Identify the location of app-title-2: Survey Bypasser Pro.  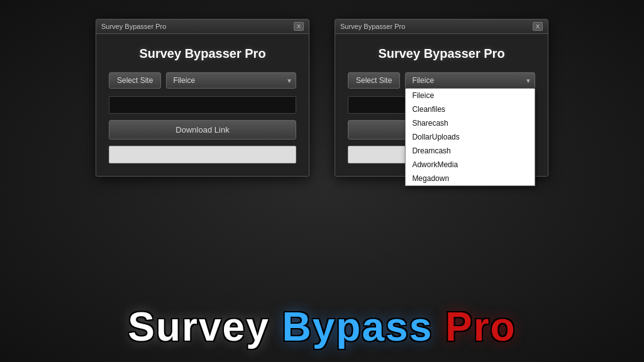
(441, 54).